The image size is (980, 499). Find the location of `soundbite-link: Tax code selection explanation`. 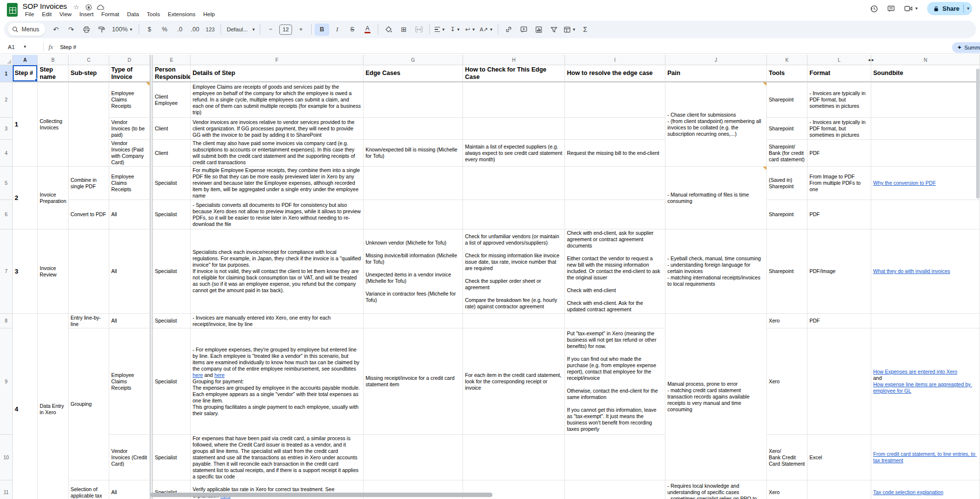

soundbite-link: Tax code selection explanation is located at coordinates (908, 492).